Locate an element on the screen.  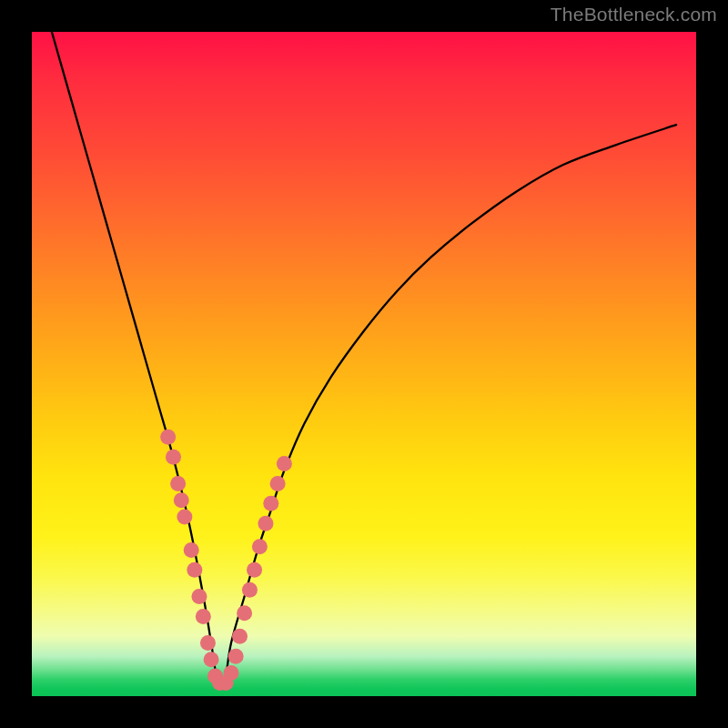
watermark-text: TheBottleneck.com is located at coordinates (633, 15).